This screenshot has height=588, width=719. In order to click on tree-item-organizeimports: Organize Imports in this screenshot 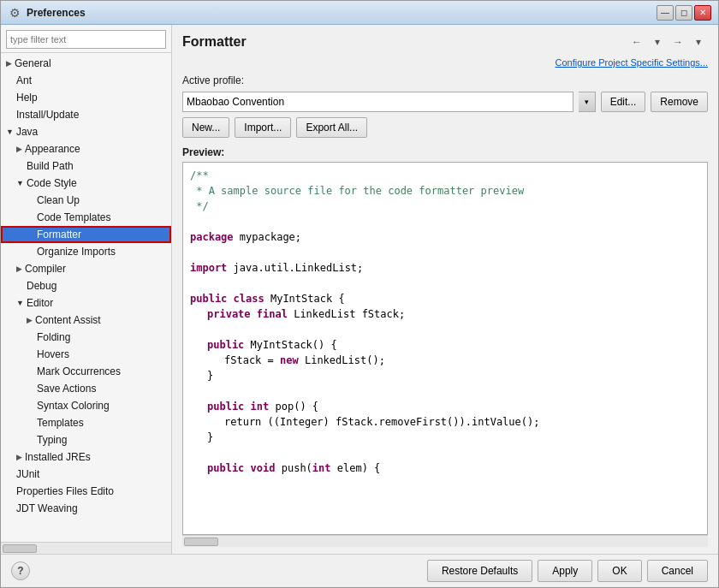, I will do `click(86, 252)`.